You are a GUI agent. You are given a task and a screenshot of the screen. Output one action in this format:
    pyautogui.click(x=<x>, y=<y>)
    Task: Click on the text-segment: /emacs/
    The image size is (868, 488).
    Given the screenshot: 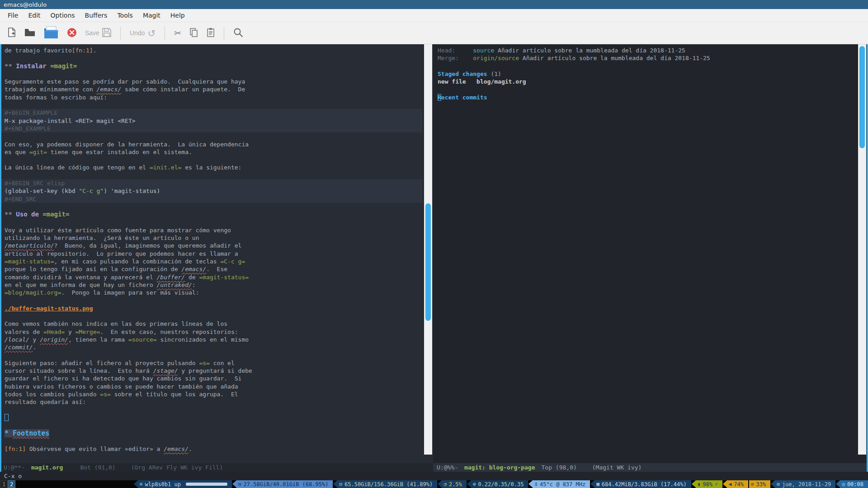 What is the action you would take?
    pyautogui.click(x=193, y=269)
    